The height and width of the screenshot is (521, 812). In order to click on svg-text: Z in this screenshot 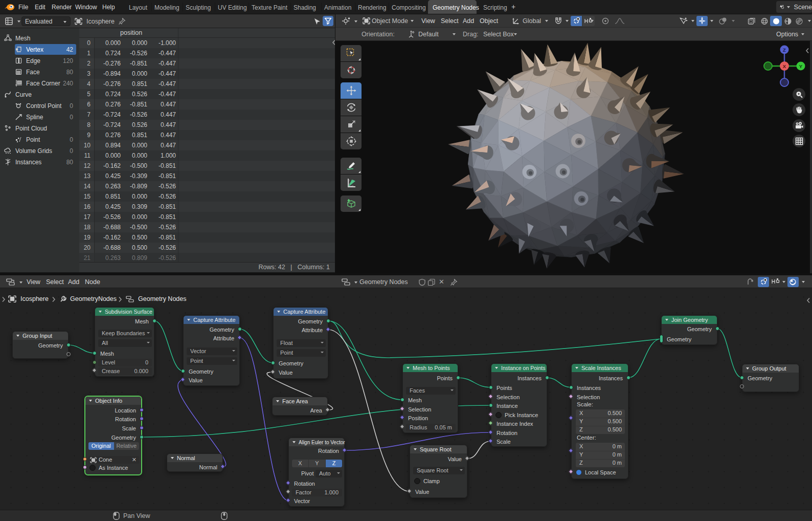, I will do `click(784, 50)`.